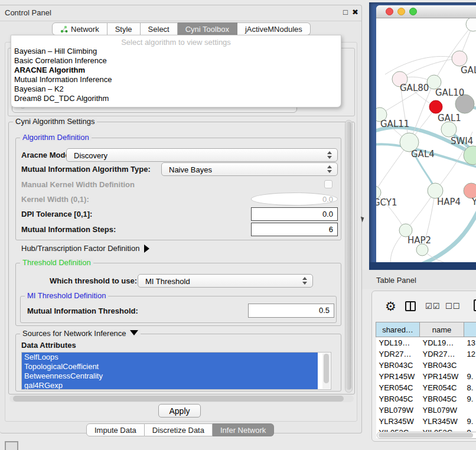 Image resolution: width=476 pixels, height=450 pixels. I want to click on data-attributes-list: SelfLoopsTopologicalCoefficientBetweenne…, so click(176, 371).